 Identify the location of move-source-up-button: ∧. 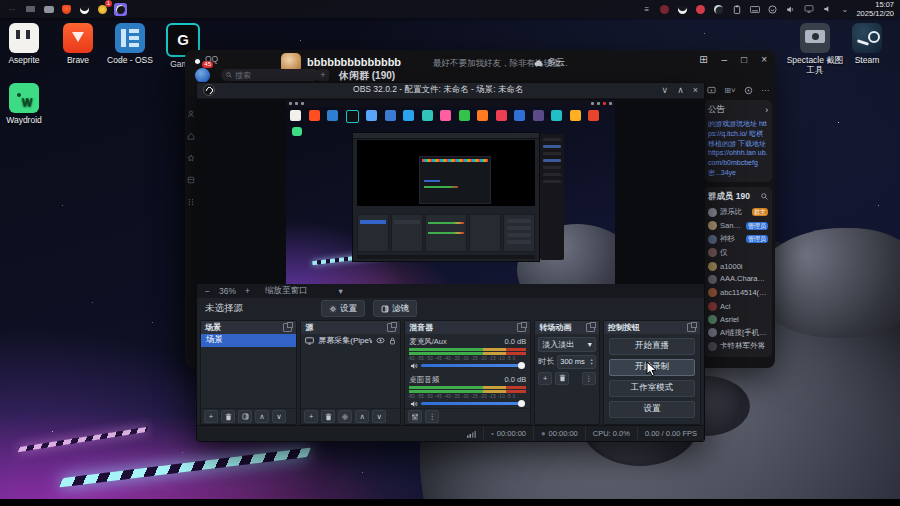
(362, 416).